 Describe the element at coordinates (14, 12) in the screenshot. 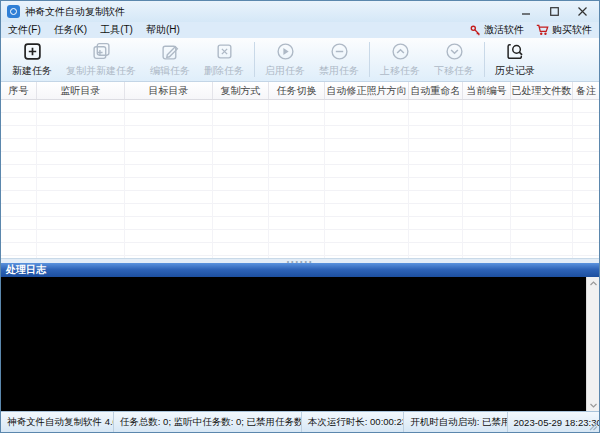

I see `app-icon` at that location.